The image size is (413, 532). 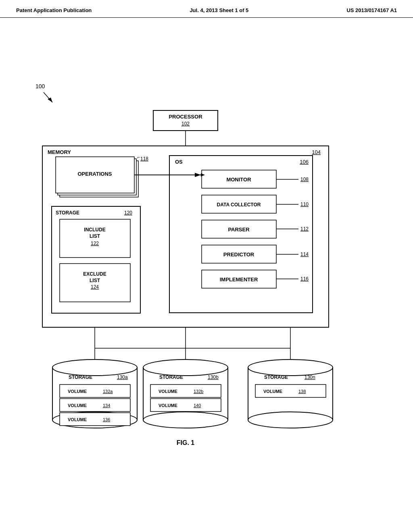 What do you see at coordinates (290, 368) in the screenshot?
I see `storage-130n-top` at bounding box center [290, 368].